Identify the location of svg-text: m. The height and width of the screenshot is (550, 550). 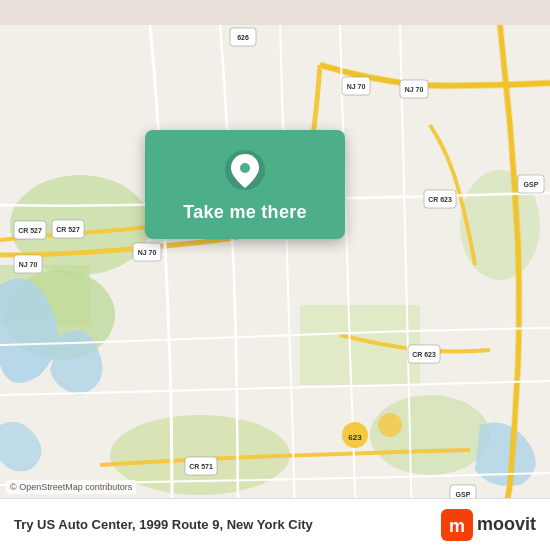
(457, 526).